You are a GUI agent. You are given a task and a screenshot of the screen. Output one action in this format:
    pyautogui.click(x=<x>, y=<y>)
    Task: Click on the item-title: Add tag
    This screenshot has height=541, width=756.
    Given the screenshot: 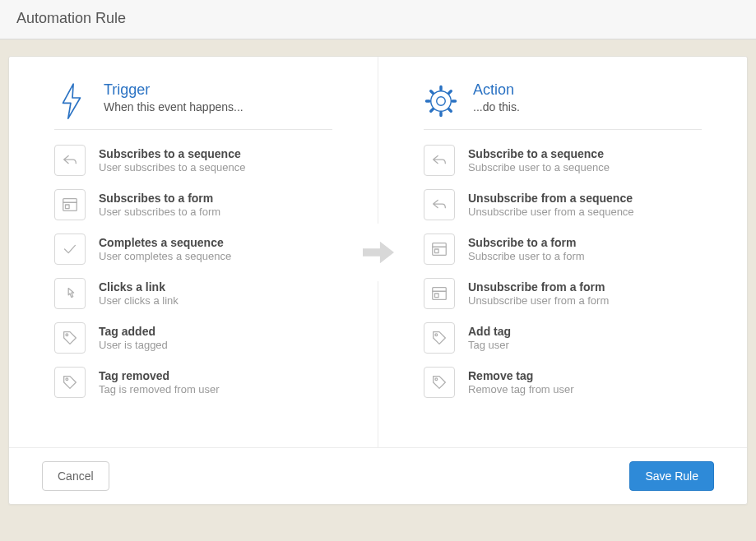 What is the action you would take?
    pyautogui.click(x=489, y=331)
    